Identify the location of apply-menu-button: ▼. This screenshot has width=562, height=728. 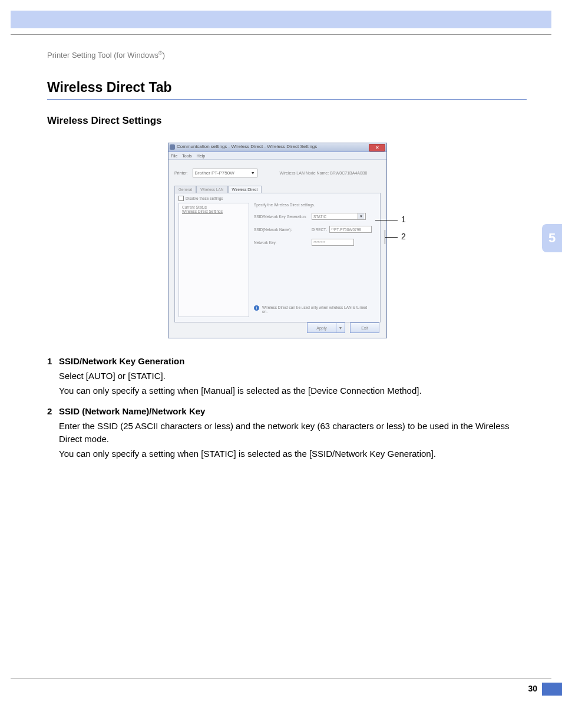
(340, 328).